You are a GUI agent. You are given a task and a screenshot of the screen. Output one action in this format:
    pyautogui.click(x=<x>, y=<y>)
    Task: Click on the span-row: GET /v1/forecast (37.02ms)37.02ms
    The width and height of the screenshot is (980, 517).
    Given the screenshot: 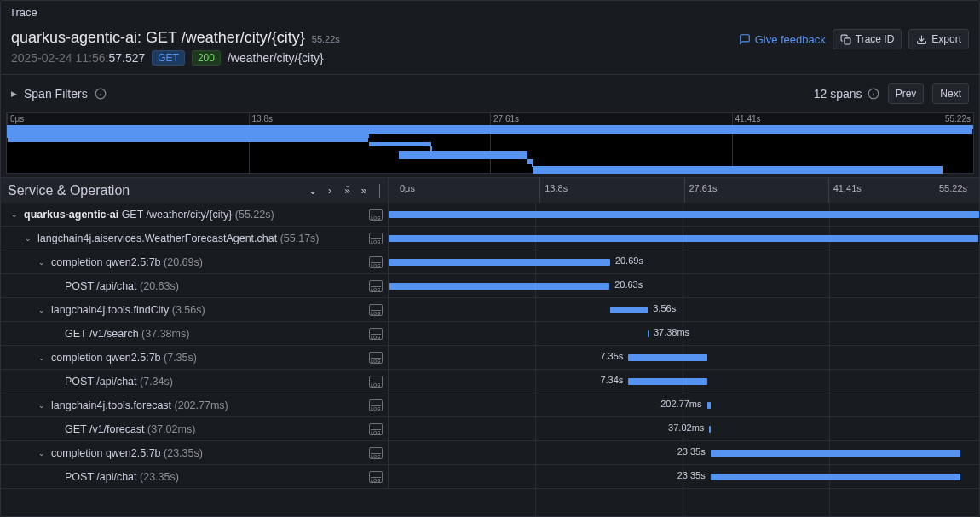 What is the action you would take?
    pyautogui.click(x=490, y=429)
    